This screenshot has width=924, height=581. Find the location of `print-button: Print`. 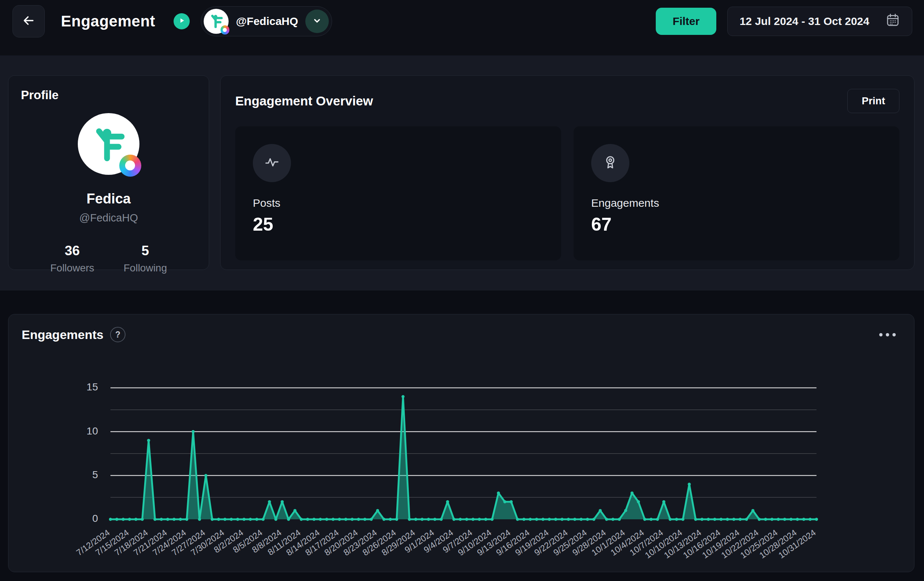

print-button: Print is located at coordinates (873, 101).